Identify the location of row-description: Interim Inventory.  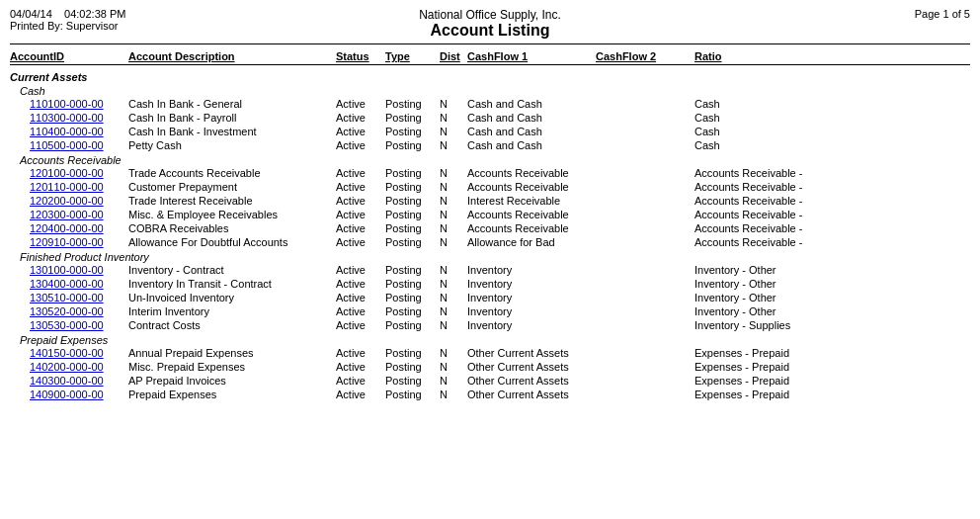
(232, 311).